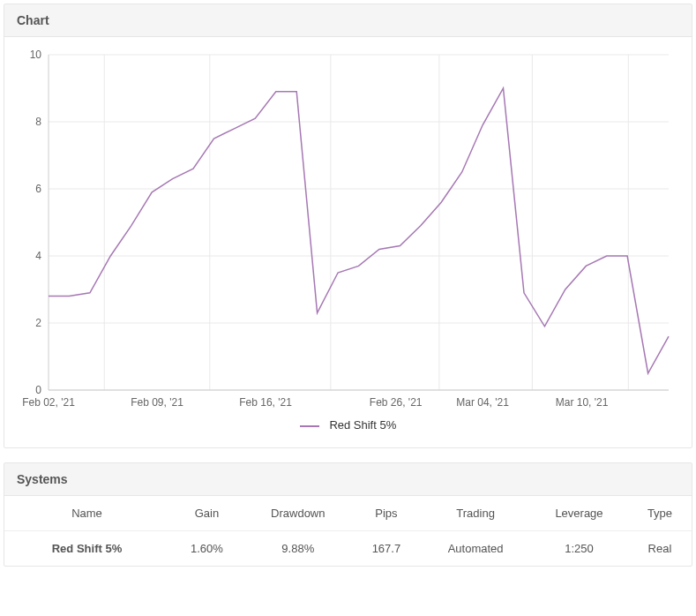 The image size is (696, 616). I want to click on svg-text: 10, so click(36, 55).